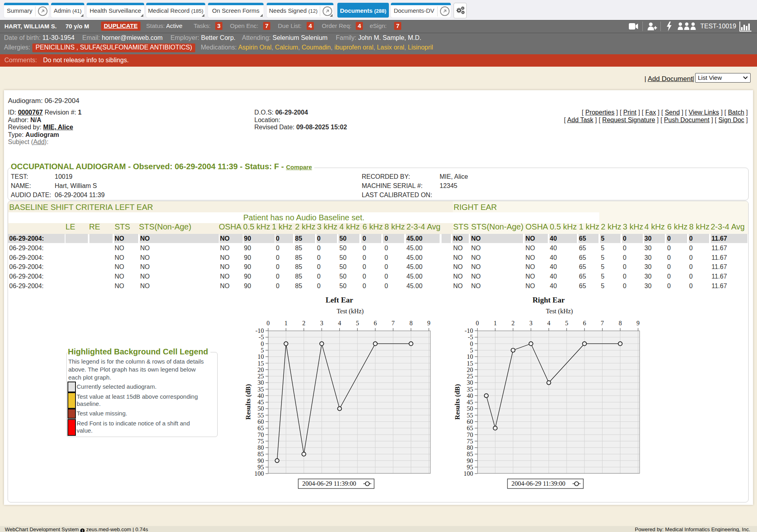  I want to click on svg-text: Left Ear, so click(339, 300).